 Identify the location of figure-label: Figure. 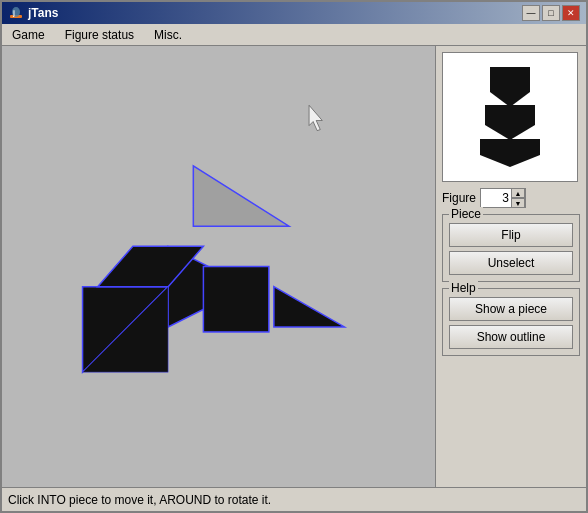
(459, 198).